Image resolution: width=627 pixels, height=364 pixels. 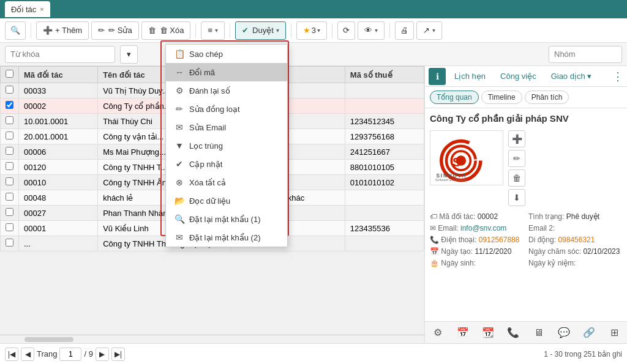 What do you see at coordinates (212, 339) in the screenshot?
I see `table-hscroll` at bounding box center [212, 339].